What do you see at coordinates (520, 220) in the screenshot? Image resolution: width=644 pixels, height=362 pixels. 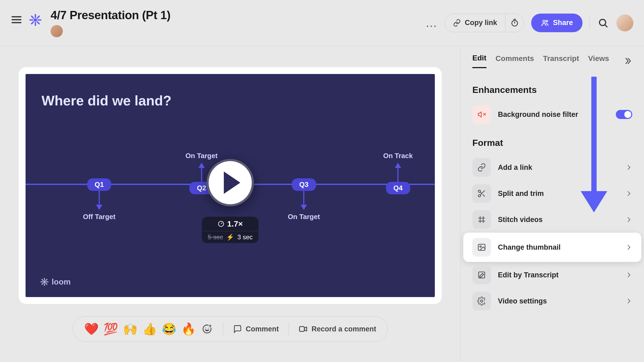 I see `format-label: Stitch videos` at bounding box center [520, 220].